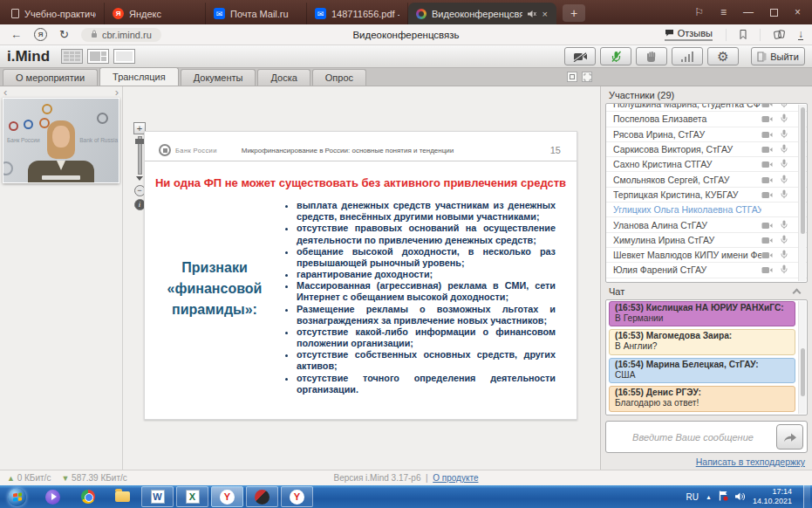  I want to click on participants-scrollbar, so click(802, 193).